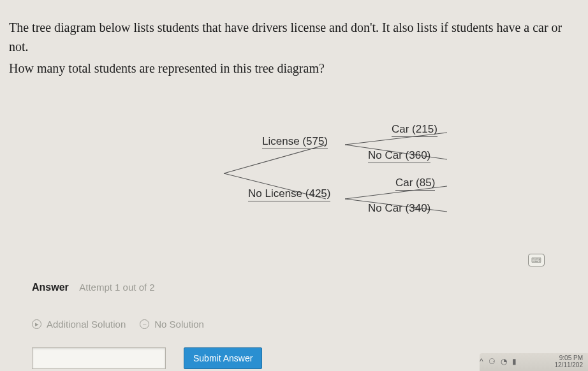 The height and width of the screenshot is (371, 588). I want to click on clock: 9:05 PM 12/11/202, so click(569, 361).